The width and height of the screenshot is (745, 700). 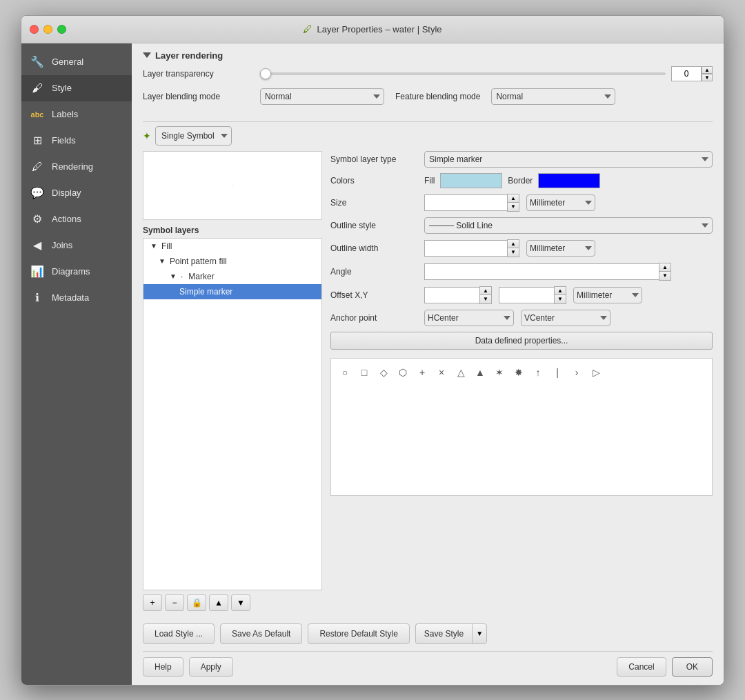 I want to click on size-value-input: 0.50000, so click(x=466, y=203).